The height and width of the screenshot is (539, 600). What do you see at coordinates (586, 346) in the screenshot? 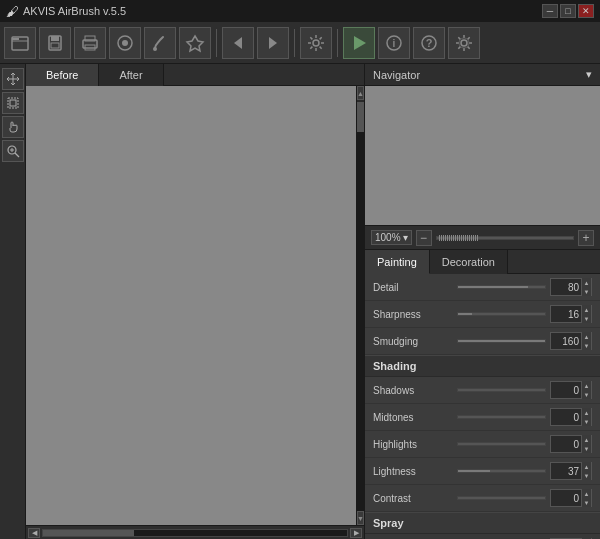
I see `smudging-spin-down: ▼` at bounding box center [586, 346].